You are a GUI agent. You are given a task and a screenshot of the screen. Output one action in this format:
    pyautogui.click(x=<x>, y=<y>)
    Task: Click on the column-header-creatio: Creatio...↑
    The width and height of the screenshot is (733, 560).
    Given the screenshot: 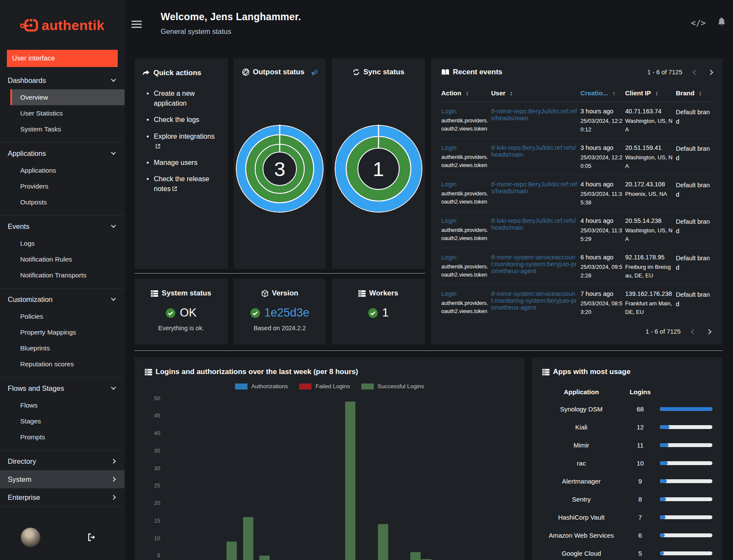 What is the action you would take?
    pyautogui.click(x=602, y=93)
    